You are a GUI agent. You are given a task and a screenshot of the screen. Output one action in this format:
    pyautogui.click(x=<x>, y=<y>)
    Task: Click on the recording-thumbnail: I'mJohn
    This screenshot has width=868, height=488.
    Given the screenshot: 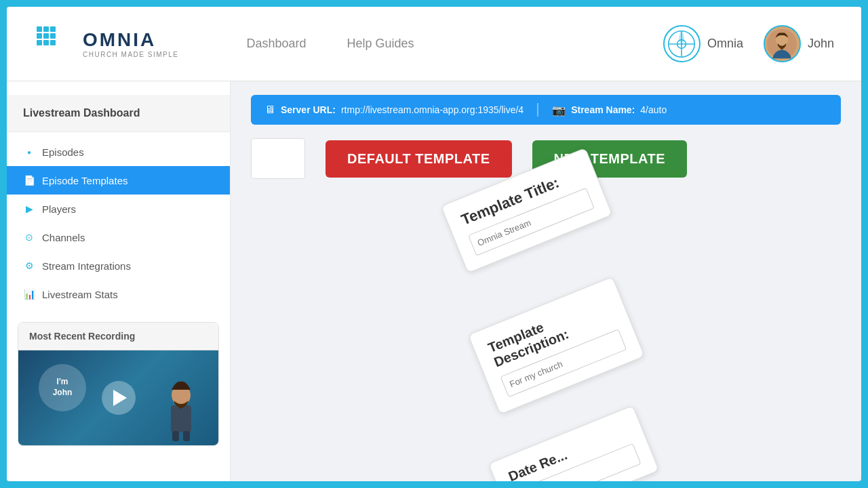 What is the action you would take?
    pyautogui.click(x=118, y=398)
    